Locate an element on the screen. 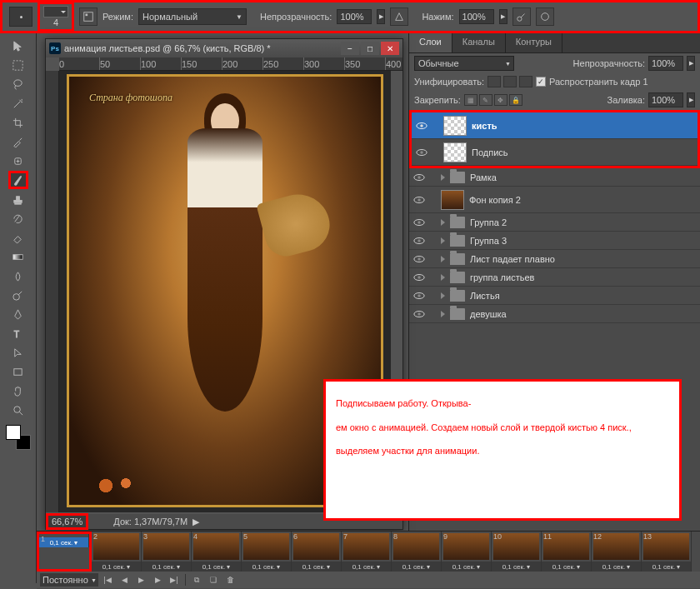 The image size is (700, 589). layer-row: Фон копия 2 is located at coordinates (555, 200).